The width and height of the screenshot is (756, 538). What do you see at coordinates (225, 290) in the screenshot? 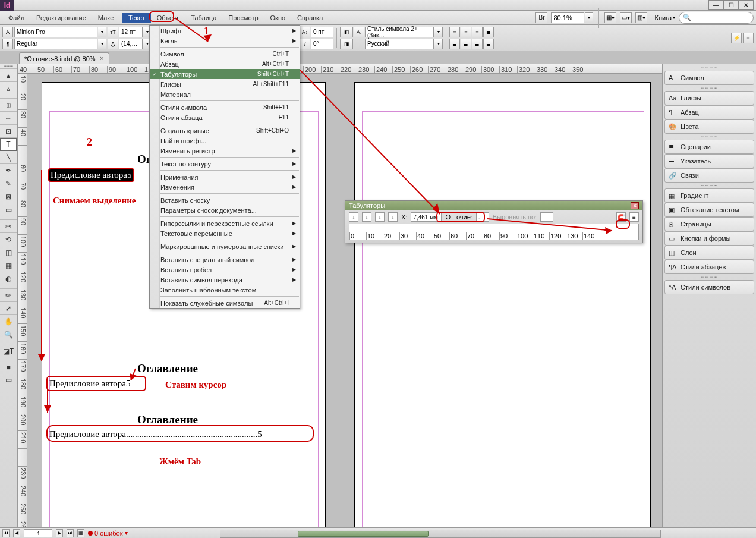
I see `menu-item-Заполнить шаблонным текстом: Заполнить шаблонным текстом` at bounding box center [225, 290].